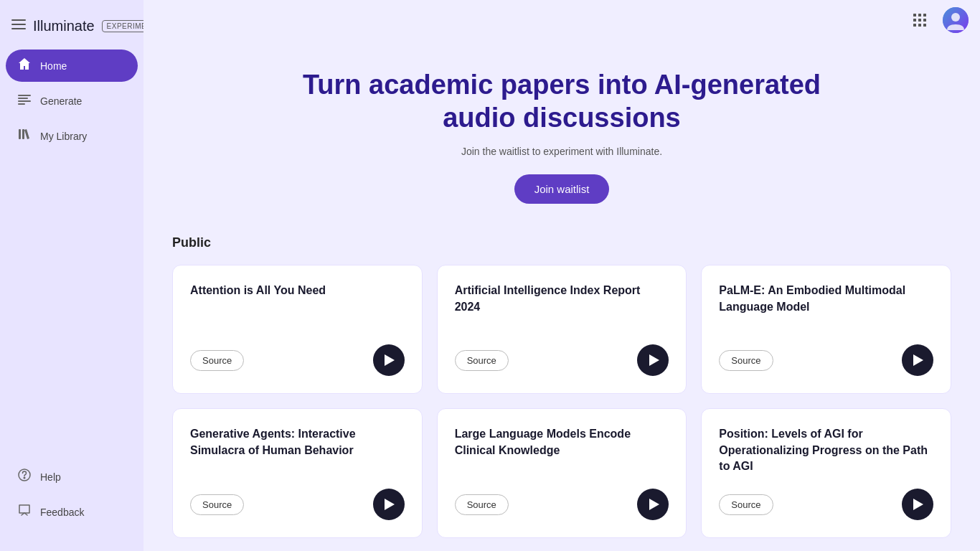 The width and height of the screenshot is (980, 551). What do you see at coordinates (562, 151) in the screenshot?
I see `hero-subtitle: Join the waitlist to experiment with Ill…` at bounding box center [562, 151].